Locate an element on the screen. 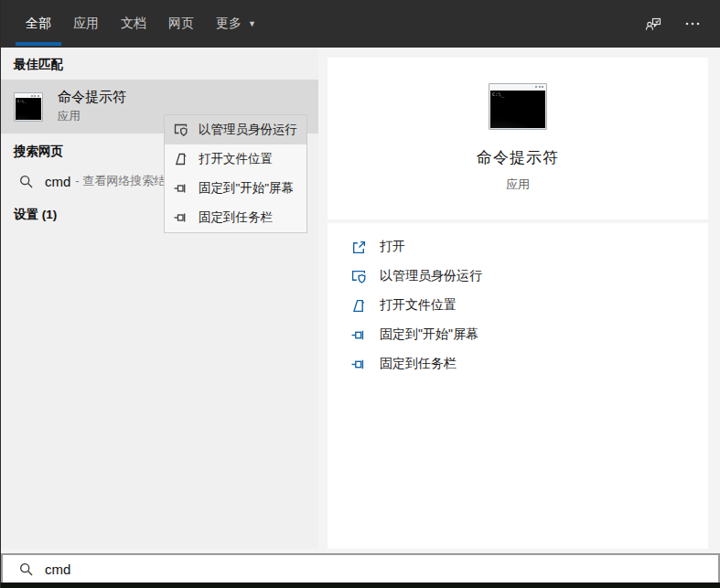 Image resolution: width=720 pixels, height=588 pixels. chevron-down-icon: ▼ is located at coordinates (253, 24).